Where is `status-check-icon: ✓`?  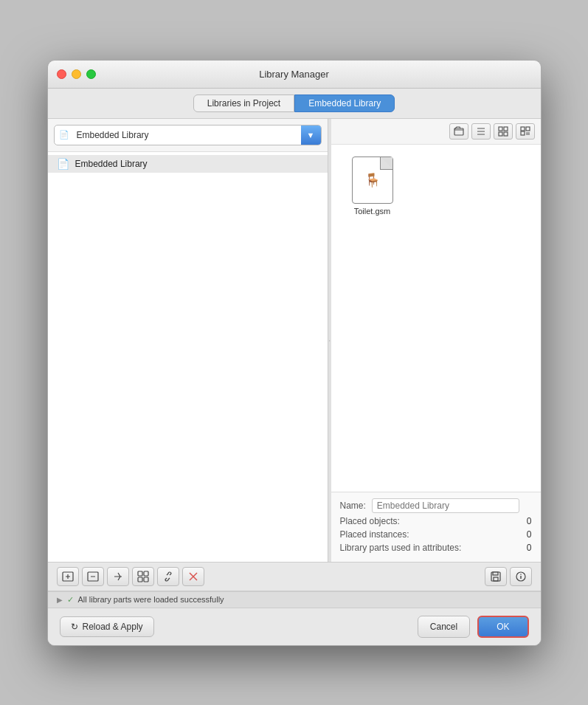
status-check-icon: ✓ is located at coordinates (71, 599).